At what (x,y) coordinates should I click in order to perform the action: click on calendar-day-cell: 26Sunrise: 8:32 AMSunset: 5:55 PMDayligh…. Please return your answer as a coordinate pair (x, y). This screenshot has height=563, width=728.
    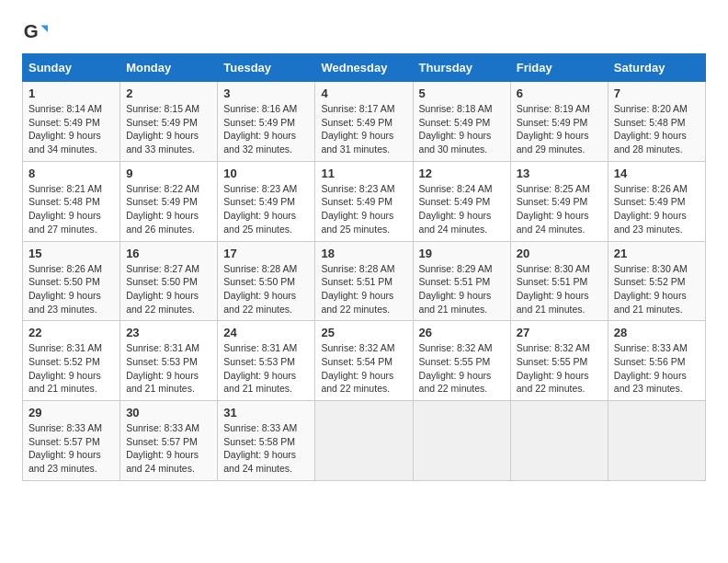
    Looking at the image, I should click on (461, 361).